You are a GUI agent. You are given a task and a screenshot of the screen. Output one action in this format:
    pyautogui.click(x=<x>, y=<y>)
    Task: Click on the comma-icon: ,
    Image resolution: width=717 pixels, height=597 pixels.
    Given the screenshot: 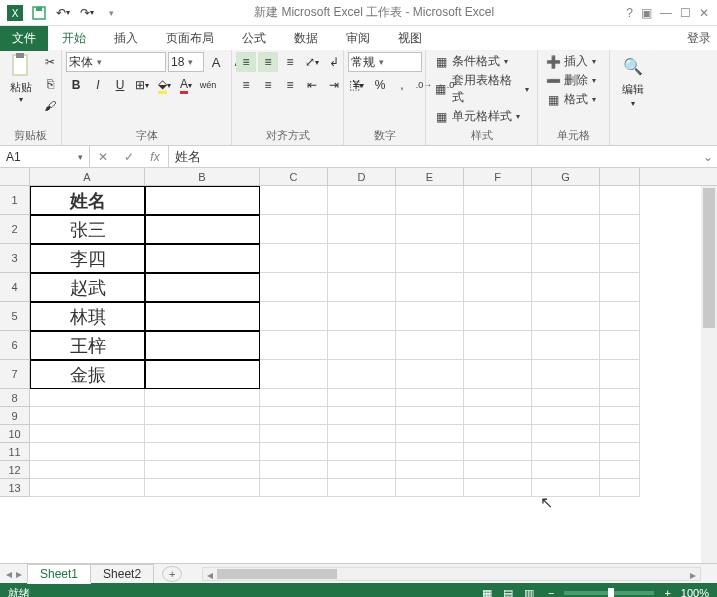 What is the action you would take?
    pyautogui.click(x=402, y=85)
    